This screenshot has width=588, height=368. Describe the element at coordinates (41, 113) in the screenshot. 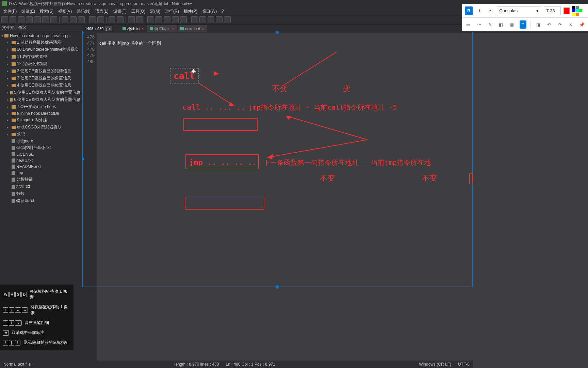

I see `tree-folder: 8.inline hook Direct3D9` at that location.